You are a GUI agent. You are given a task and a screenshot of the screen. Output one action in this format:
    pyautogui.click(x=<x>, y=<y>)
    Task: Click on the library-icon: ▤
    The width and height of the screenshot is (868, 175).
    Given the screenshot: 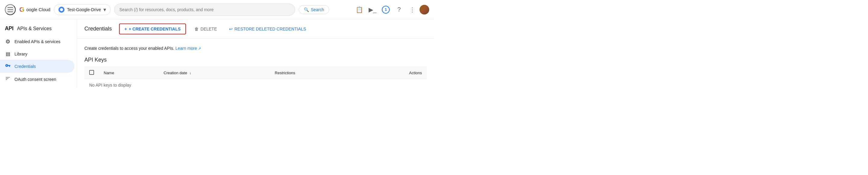 What is the action you would take?
    pyautogui.click(x=8, y=54)
    